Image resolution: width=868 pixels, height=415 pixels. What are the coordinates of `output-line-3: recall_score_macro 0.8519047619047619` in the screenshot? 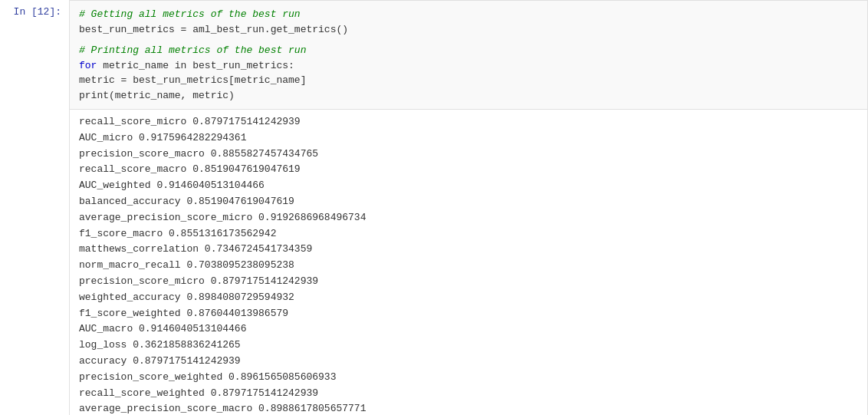 It's located at (469, 170).